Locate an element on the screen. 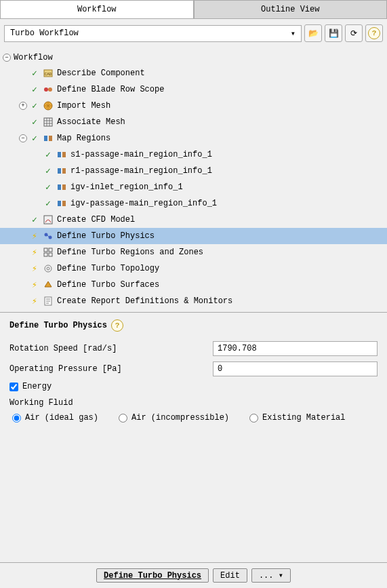  help-button: ? is located at coordinates (374, 33).